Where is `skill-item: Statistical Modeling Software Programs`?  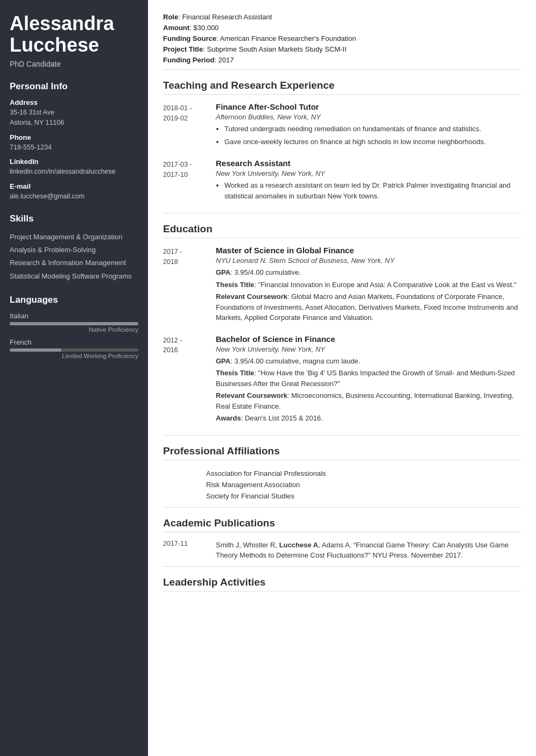
skill-item: Statistical Modeling Software Programs is located at coordinates (74, 276).